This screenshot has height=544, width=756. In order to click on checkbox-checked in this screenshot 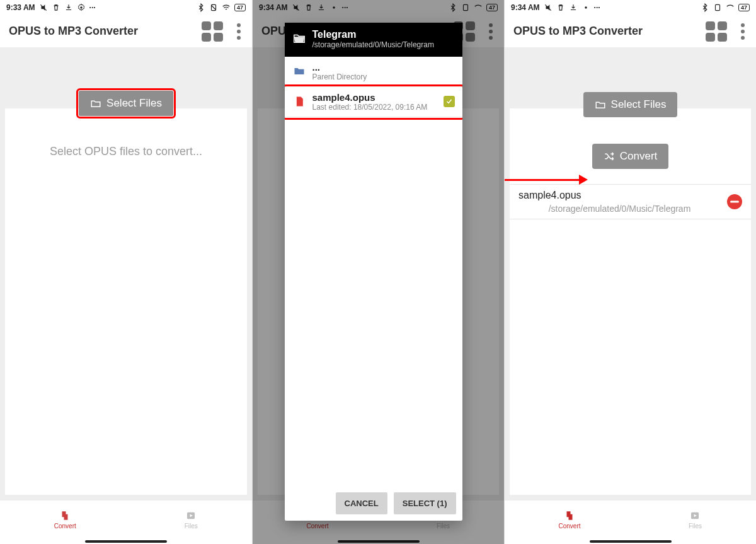, I will do `click(449, 101)`.